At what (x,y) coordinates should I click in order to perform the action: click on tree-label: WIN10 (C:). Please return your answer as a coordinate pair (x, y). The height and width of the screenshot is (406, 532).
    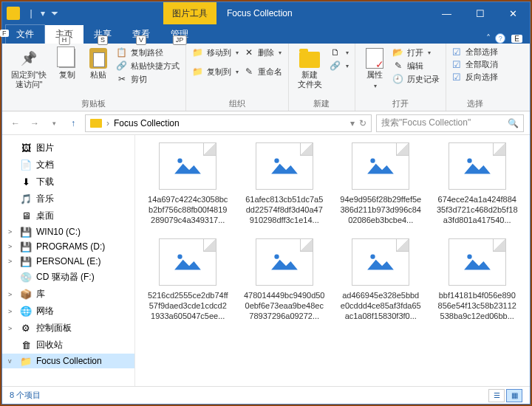
    Looking at the image, I should click on (58, 232).